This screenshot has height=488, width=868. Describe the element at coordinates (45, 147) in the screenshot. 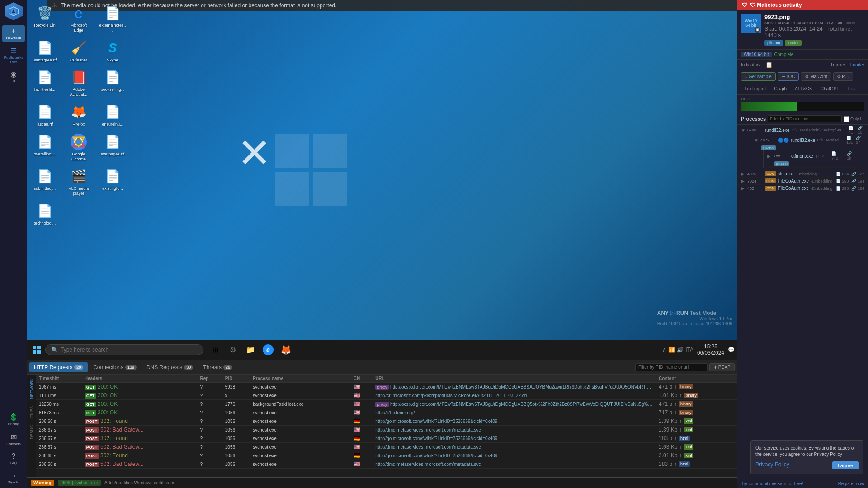

I see `desktop-icon-overallinor: 📄 overallinor...` at that location.